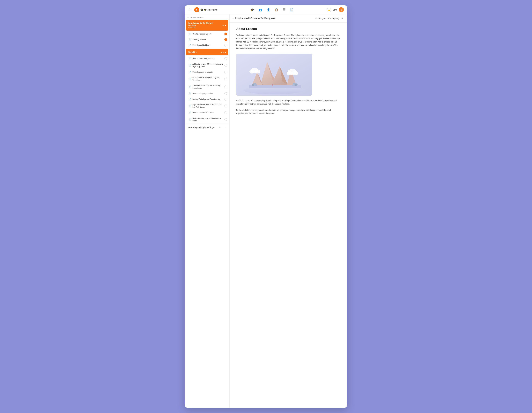 This screenshot has width=532, height=413. I want to click on nav-logo: b 🎓 🎓 Tutor LMS, so click(206, 10).